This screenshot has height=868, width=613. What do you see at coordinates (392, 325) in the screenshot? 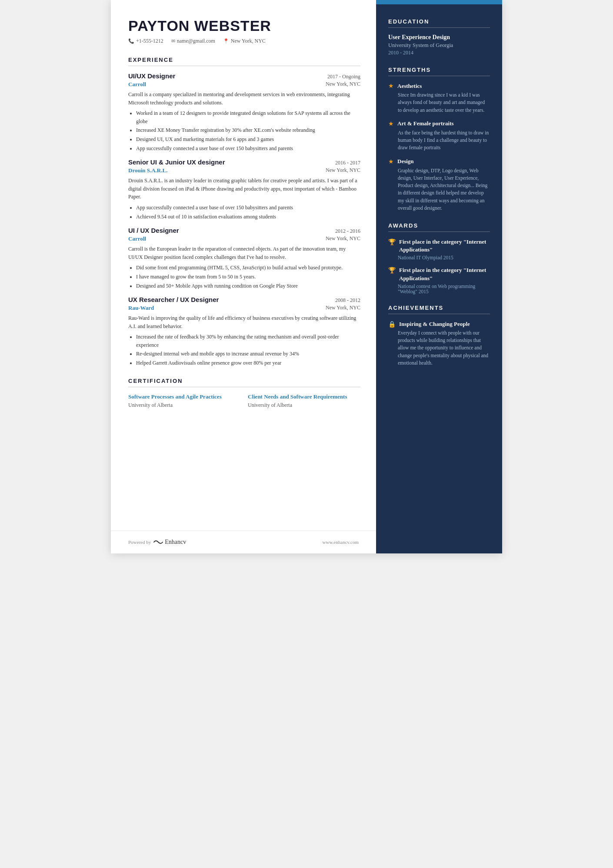
I see `achievement-icon: 🔒` at bounding box center [392, 325].